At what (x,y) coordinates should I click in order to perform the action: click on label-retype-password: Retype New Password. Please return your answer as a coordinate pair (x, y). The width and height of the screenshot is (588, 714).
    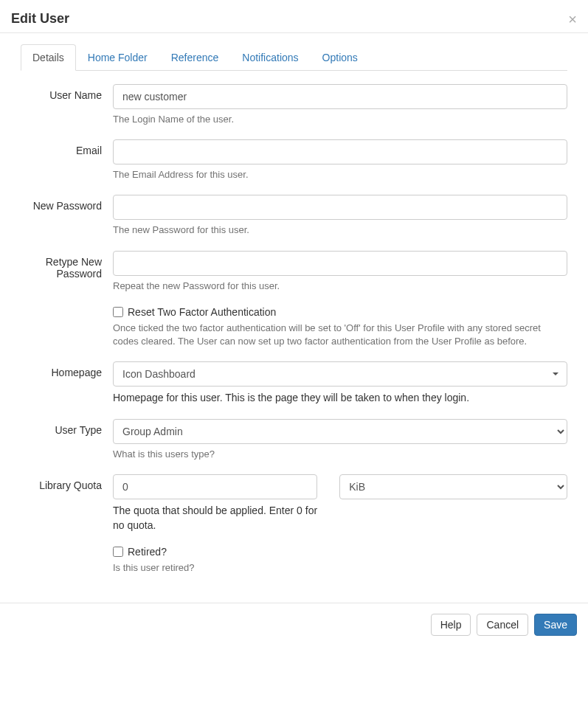
    Looking at the image, I should click on (66, 271).